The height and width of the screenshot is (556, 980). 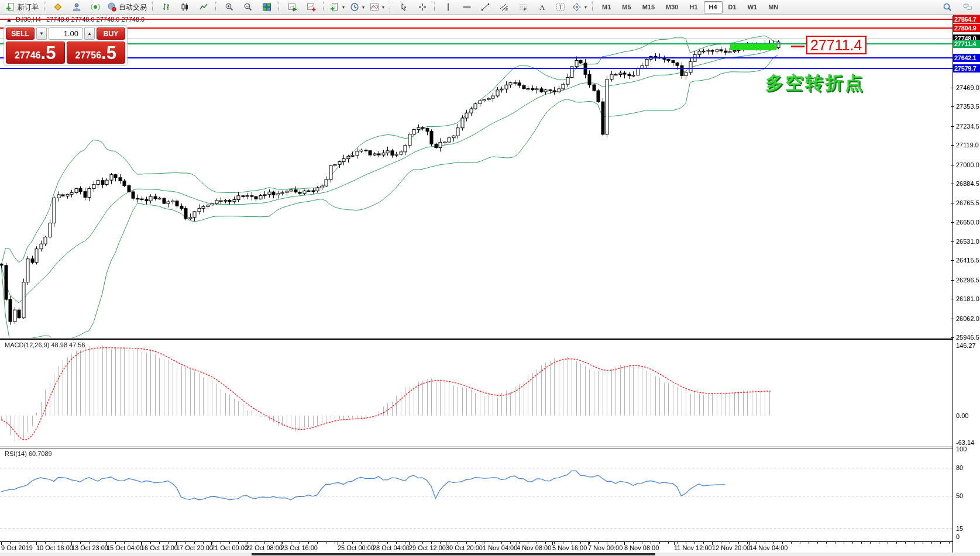 I want to click on template-icon, so click(x=335, y=7).